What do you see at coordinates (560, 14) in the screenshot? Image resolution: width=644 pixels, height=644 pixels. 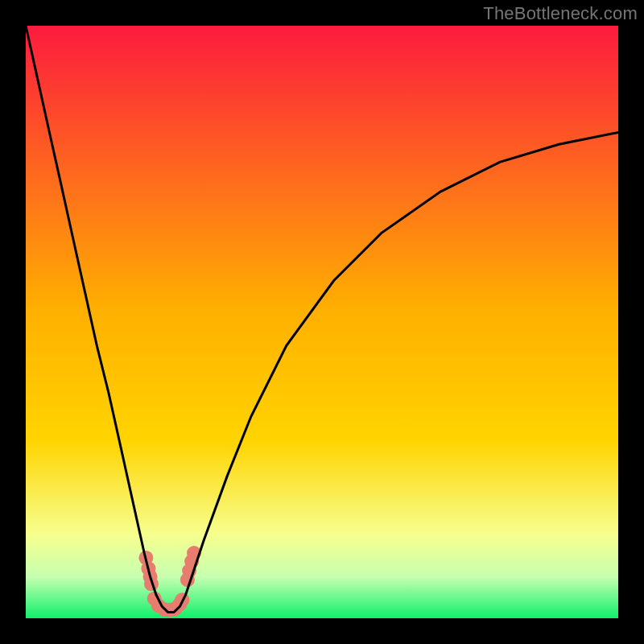 I see `watermark: TheBottleneck.com` at bounding box center [560, 14].